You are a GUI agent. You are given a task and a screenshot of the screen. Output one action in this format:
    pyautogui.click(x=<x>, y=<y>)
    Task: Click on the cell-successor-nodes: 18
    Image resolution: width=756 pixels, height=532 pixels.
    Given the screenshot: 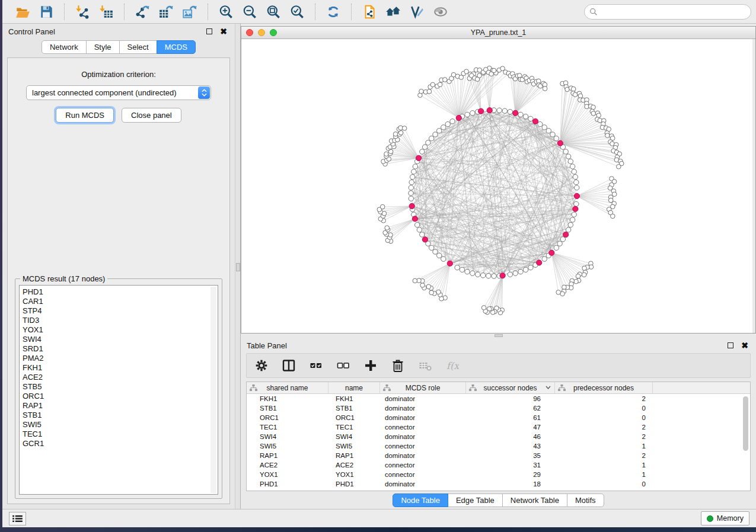 What is the action you would take?
    pyautogui.click(x=511, y=484)
    